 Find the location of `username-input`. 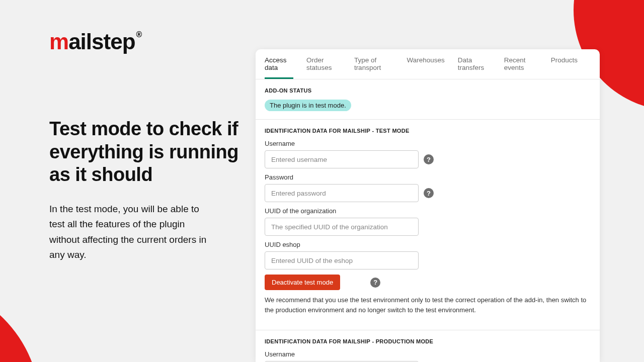

username-input is located at coordinates (342, 159).